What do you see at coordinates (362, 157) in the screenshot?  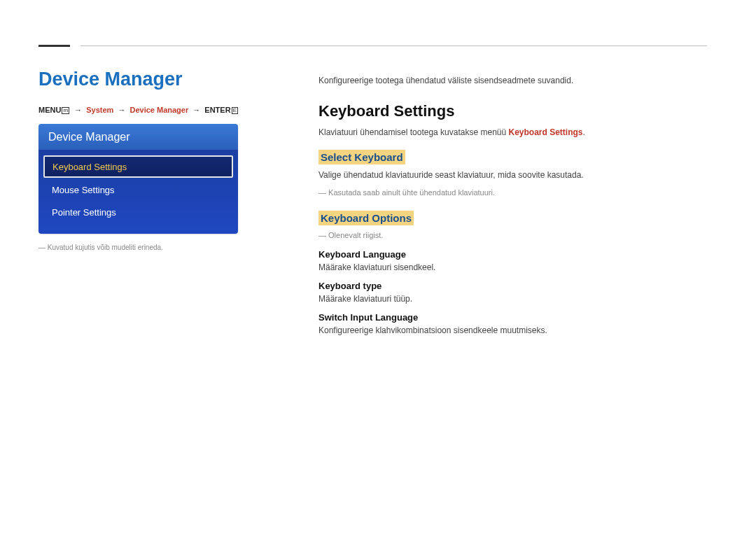 I see `subheading-select-keyboard: Select Keyboard` at bounding box center [362, 157].